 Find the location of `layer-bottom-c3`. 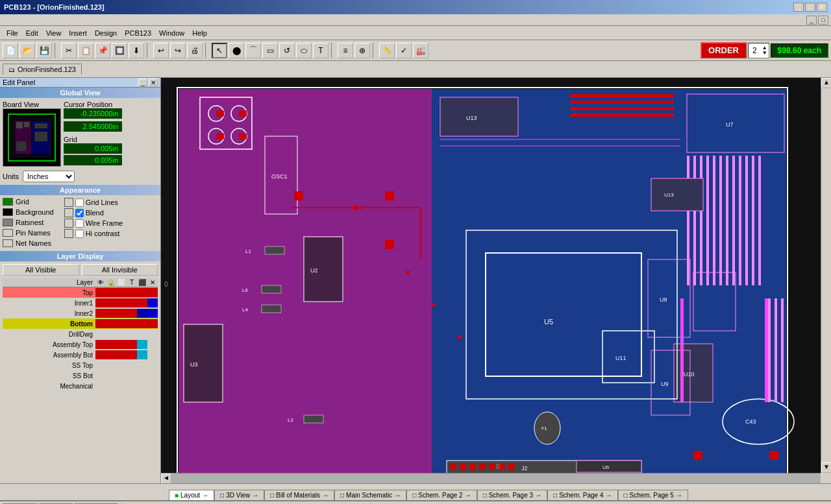

layer-bottom-c3 is located at coordinates (121, 324).